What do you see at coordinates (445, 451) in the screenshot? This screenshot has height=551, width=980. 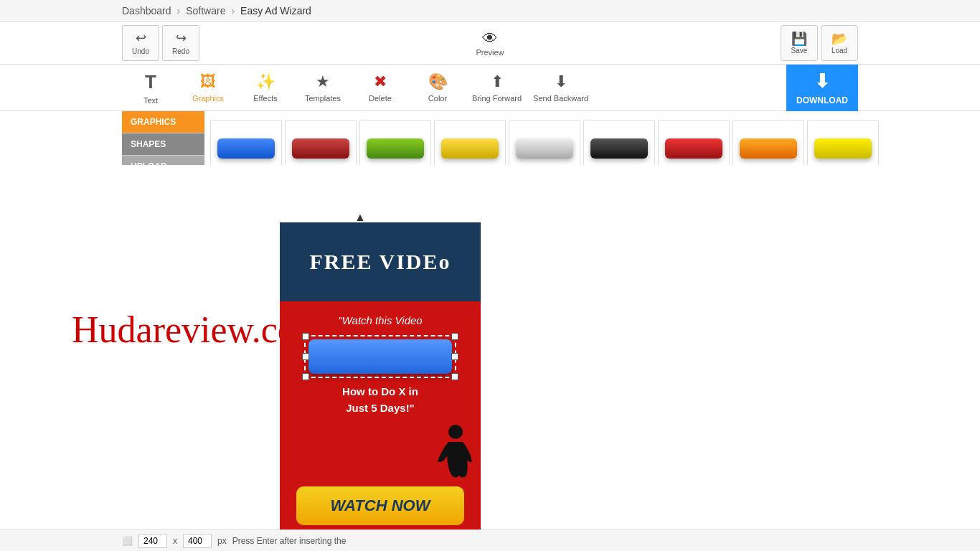 I see `silhouette-icon` at bounding box center [445, 451].